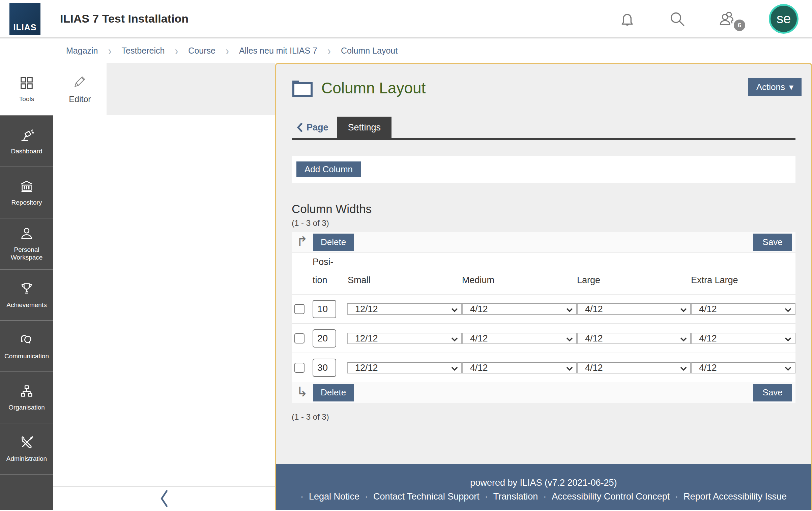 The height and width of the screenshot is (511, 812). I want to click on breadcrumb-column-layout: Column Layout, so click(369, 51).